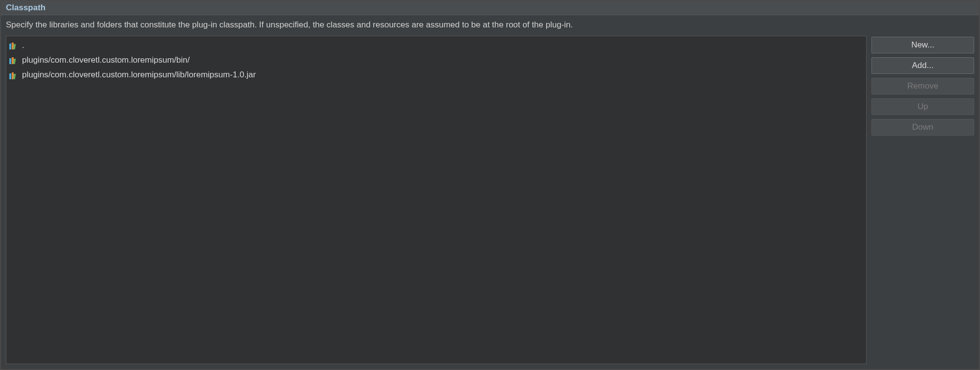 The width and height of the screenshot is (980, 370). Describe the element at coordinates (490, 8) in the screenshot. I see `section-title: Classpath` at that location.